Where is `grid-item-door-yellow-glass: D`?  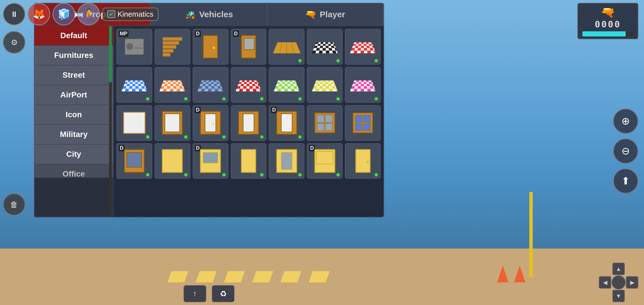
grid-item-door-yellow-glass: D is located at coordinates (211, 161).